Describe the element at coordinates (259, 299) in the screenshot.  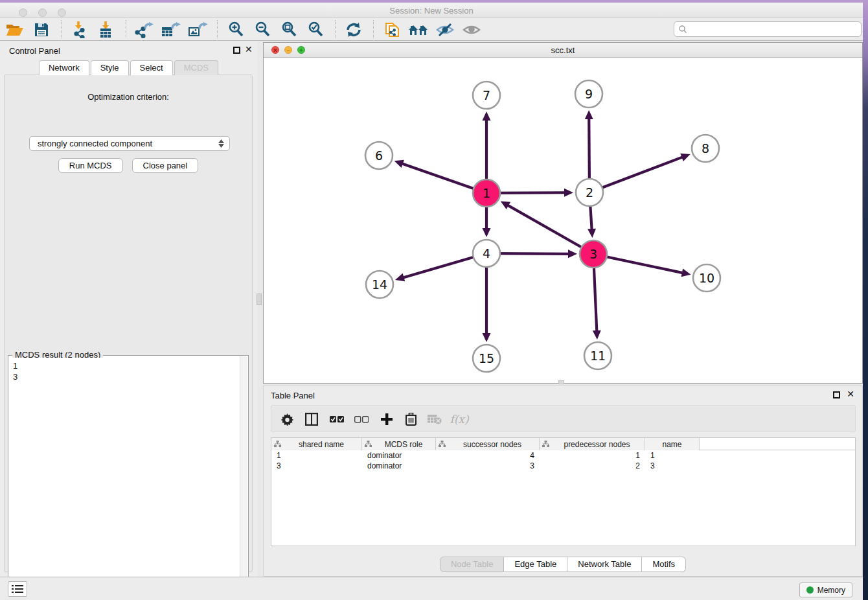
I see `panel-divider-handle` at that location.